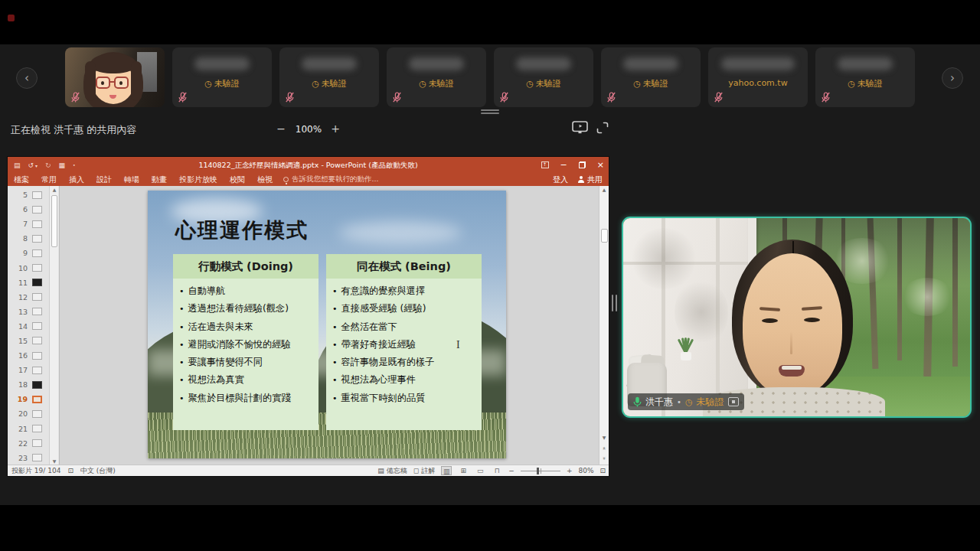  What do you see at coordinates (27, 78) in the screenshot?
I see `chevron-left-icon: ‹` at bounding box center [27, 78].